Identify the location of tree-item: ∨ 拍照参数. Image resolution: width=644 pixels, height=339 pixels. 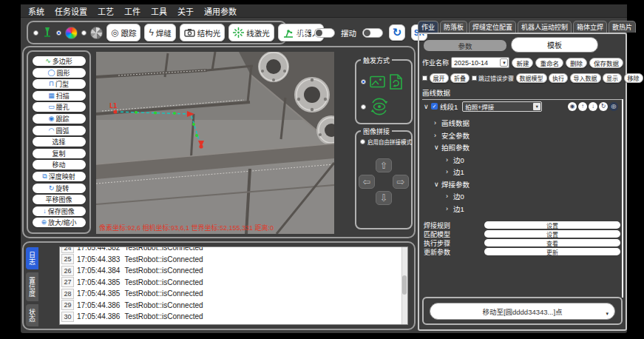
(522, 148).